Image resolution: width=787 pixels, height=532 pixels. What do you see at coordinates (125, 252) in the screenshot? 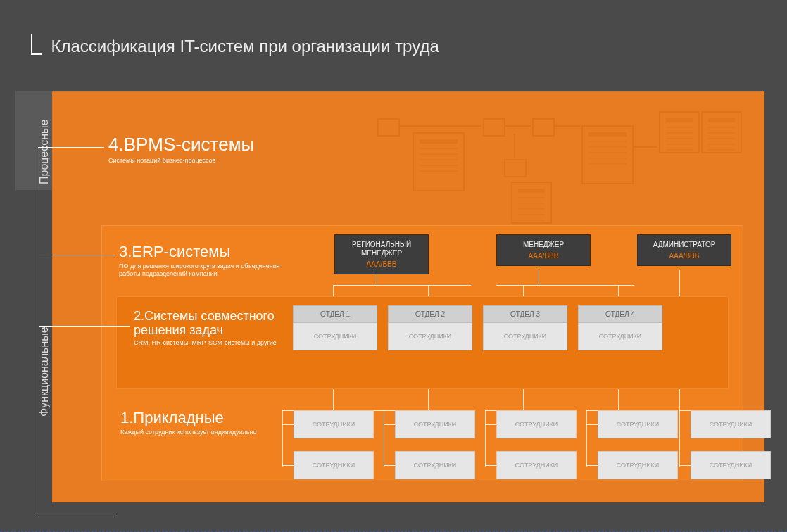
I see `level-3-num: 3.` at bounding box center [125, 252].